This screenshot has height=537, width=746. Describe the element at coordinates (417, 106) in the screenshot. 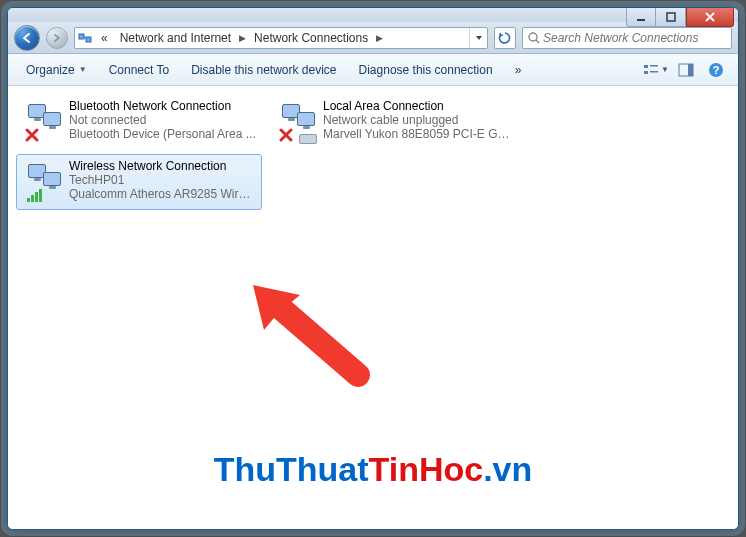

I see `connection-name: Local Area Connection` at that location.